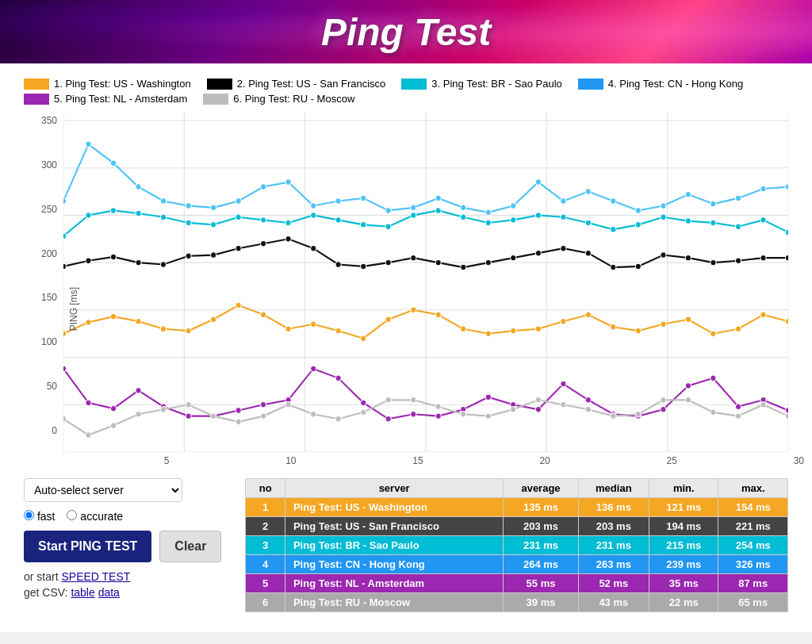 The height and width of the screenshot is (644, 812). I want to click on y-label-0: 0, so click(54, 431).